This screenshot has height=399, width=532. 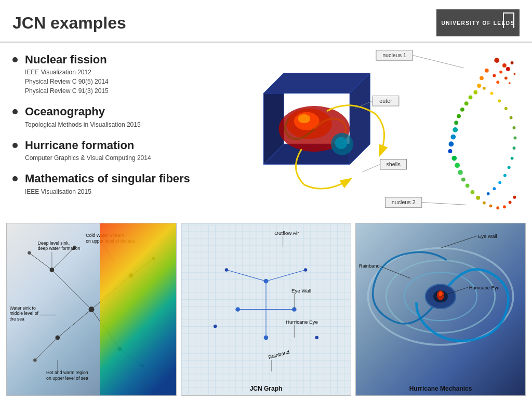 What do you see at coordinates (394, 55) in the screenshot?
I see `nucleus1-label: nucleus 1` at bounding box center [394, 55].